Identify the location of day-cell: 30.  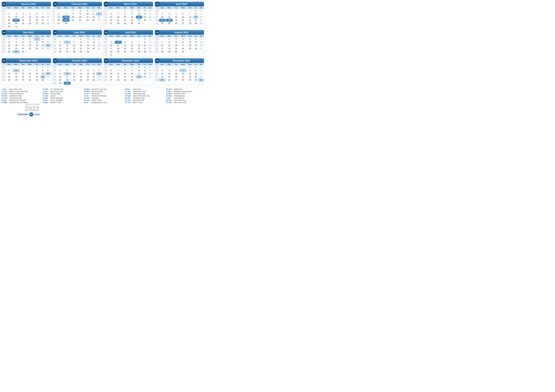
(60, 83).